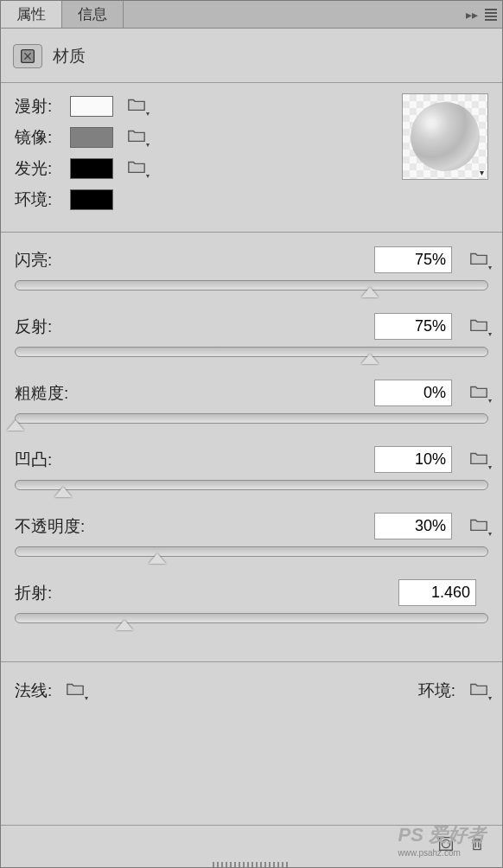 Image resolution: width=503 pixels, height=868 pixels. Describe the element at coordinates (370, 293) in the screenshot. I see `shine-thumb` at that location.